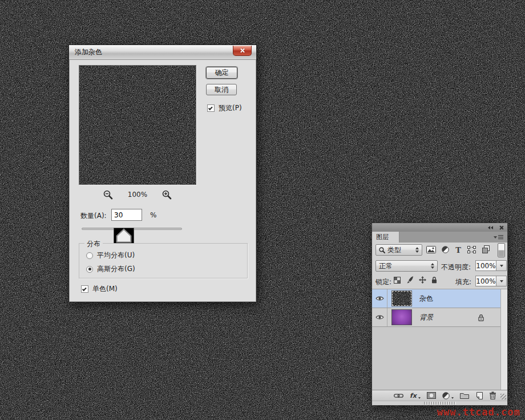 The height and width of the screenshot is (420, 525). What do you see at coordinates (504, 340) in the screenshot?
I see `list-scrollbar` at bounding box center [504, 340].